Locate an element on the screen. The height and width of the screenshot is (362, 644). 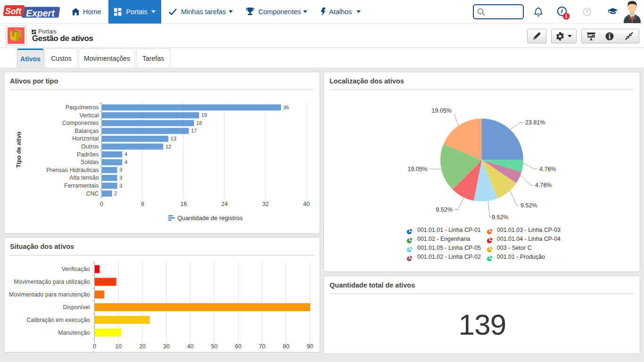
svg-text: 50 is located at coordinates (214, 346).